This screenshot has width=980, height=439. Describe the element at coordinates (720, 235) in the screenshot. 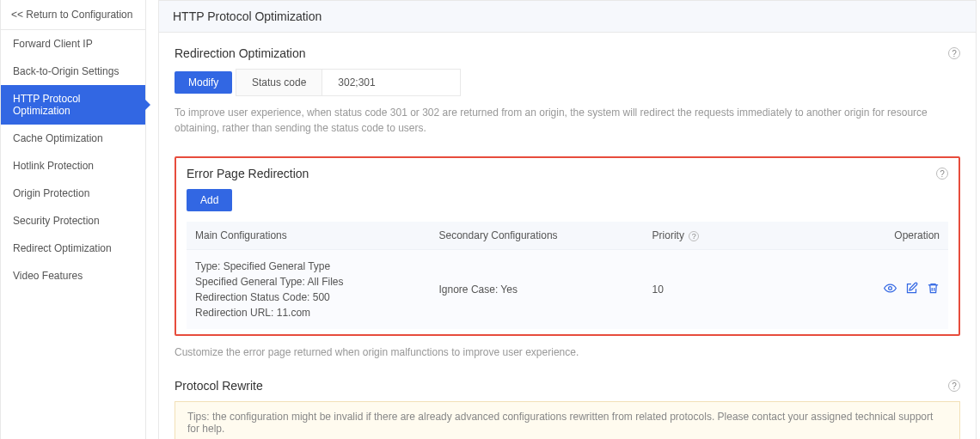

I see `col-priority: Priority ?` at that location.